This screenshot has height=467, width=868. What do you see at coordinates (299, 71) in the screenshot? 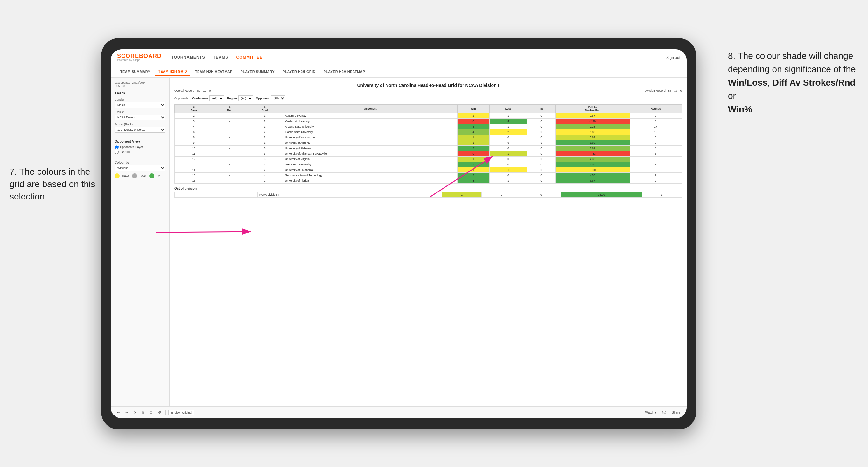
I see `subnav-player-h2h-grid: PLAYER H2H GRID` at bounding box center [299, 71].